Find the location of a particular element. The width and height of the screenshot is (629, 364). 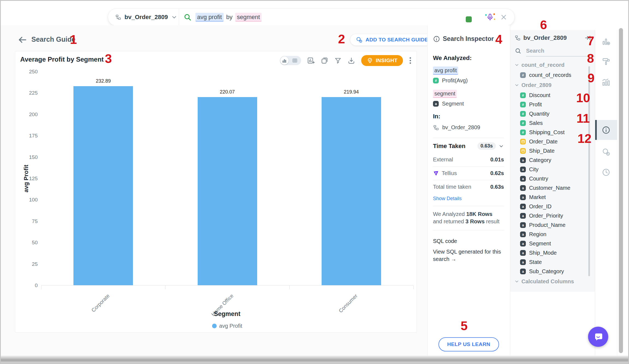

field-profit: #Profit is located at coordinates (553, 104).